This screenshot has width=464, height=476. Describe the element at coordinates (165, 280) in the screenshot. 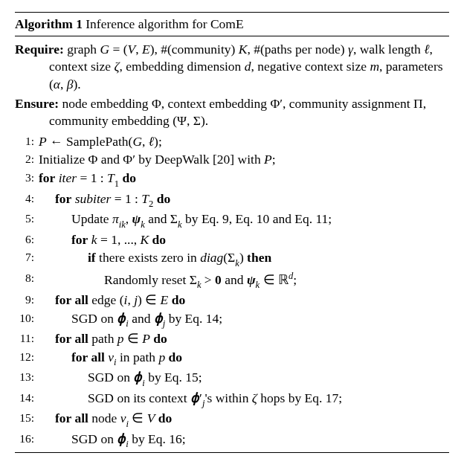

I see `step-text: Randomly reset Σk > 0 and ψk ∈ ℝd;` at that location.